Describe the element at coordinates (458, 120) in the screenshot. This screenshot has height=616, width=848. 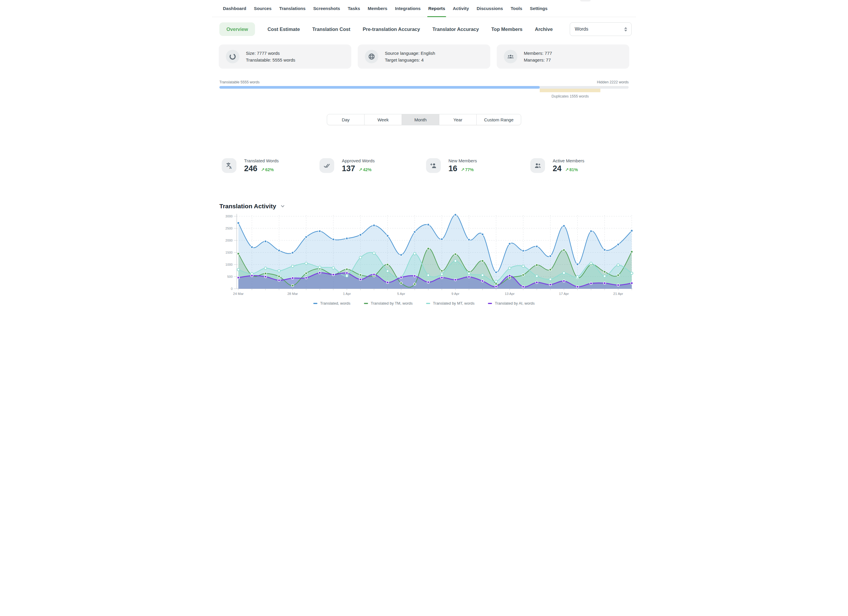
I see `range-tab-year: Year` at that location.